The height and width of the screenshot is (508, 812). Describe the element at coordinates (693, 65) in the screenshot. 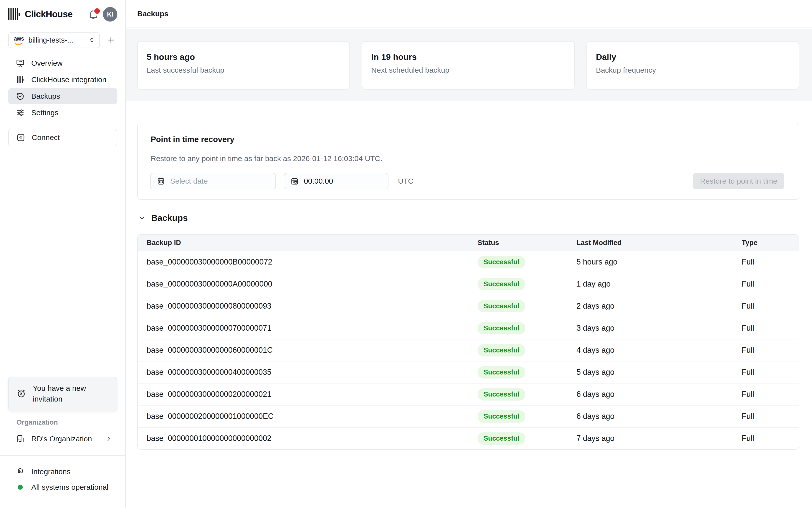

I see `backup-frequency-card: Daily Backup frequency` at that location.